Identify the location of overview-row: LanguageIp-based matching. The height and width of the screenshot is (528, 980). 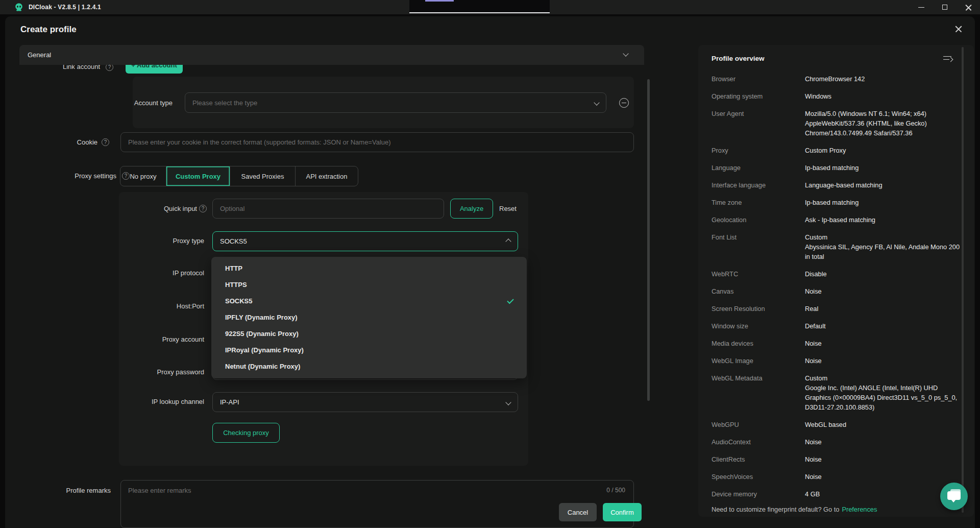
(839, 167).